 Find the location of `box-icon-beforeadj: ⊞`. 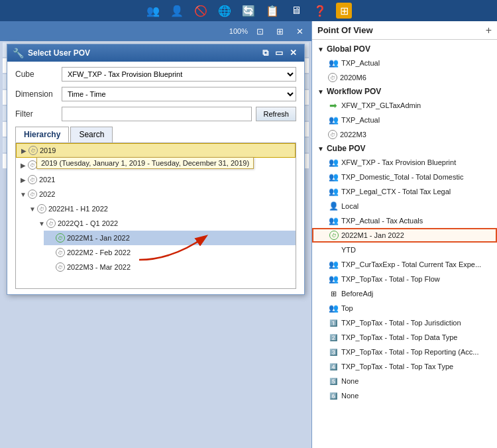

box-icon-beforeadj: ⊞ is located at coordinates (333, 294).